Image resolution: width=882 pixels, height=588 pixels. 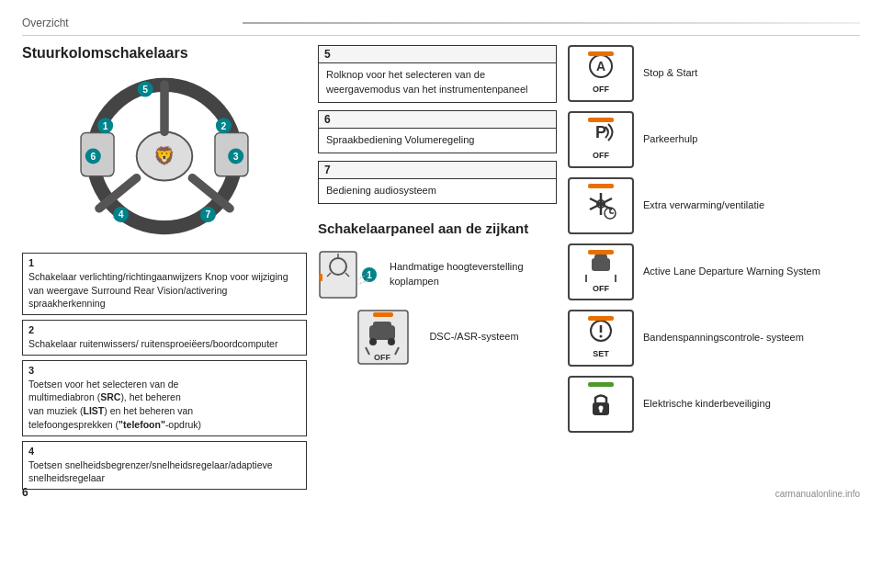 What do you see at coordinates (601, 333) in the screenshot?
I see `tyre-icon` at bounding box center [601, 333].